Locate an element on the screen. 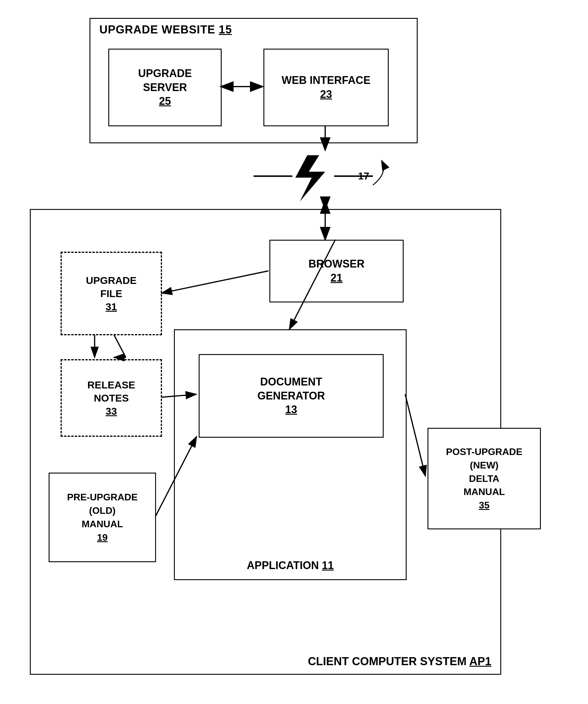 Image resolution: width=588 pixels, height=704 pixels. browser-number: 21 is located at coordinates (336, 278).